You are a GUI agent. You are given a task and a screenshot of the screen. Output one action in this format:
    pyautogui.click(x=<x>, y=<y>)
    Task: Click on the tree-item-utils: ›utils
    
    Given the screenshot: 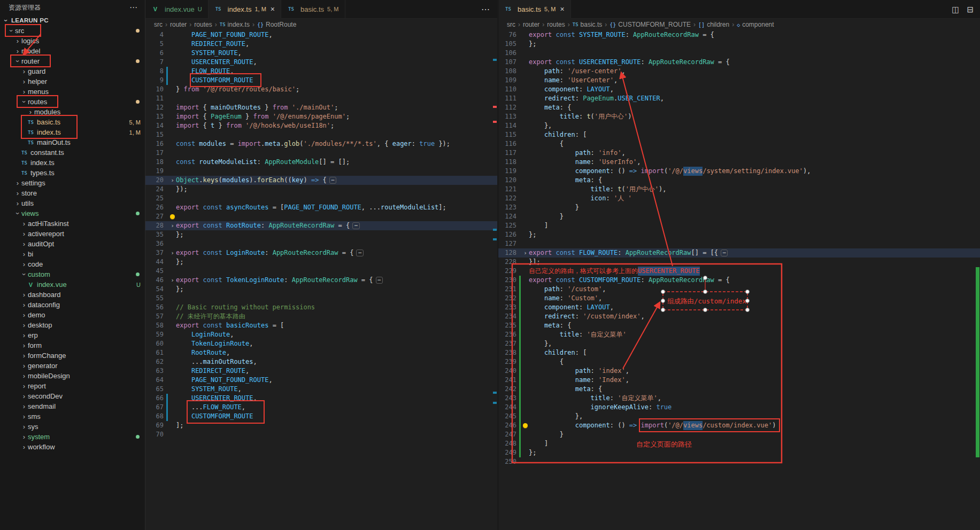 What is the action you would take?
    pyautogui.click(x=73, y=203)
    